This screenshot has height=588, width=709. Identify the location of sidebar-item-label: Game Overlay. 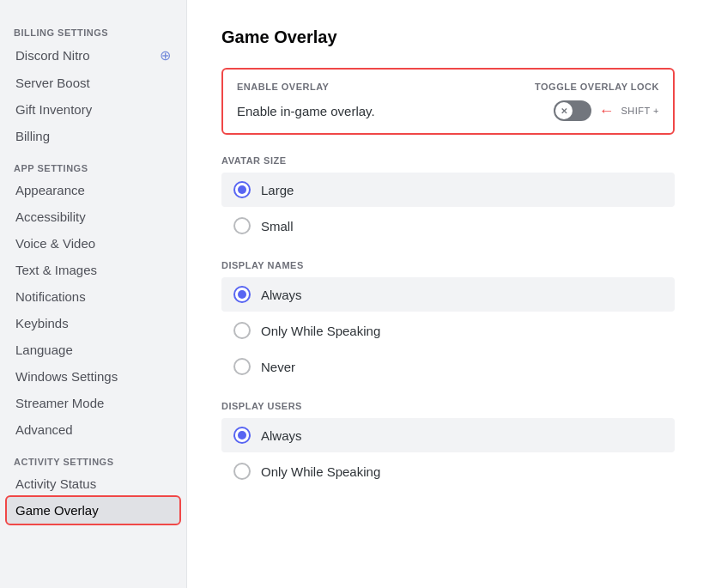
(57, 510).